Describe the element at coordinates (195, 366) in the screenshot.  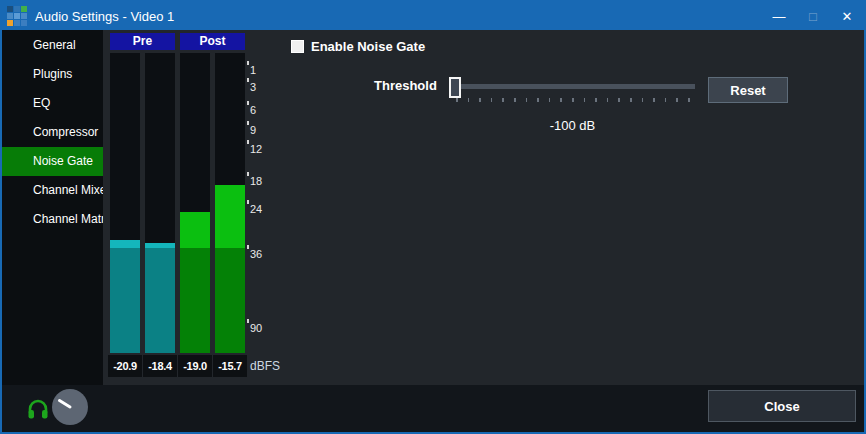
I see `meter-value-post-1: -19.0` at that location.